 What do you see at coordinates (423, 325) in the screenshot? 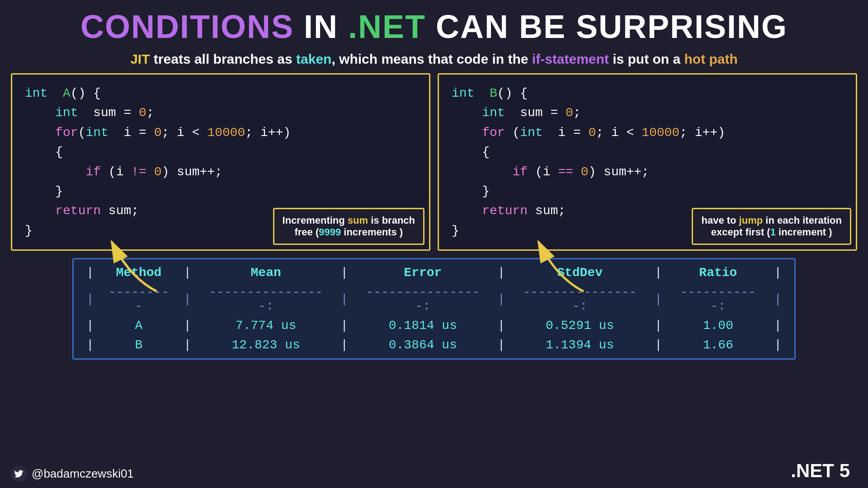
I see `row-a-error: 0.1814 us` at bounding box center [423, 325].